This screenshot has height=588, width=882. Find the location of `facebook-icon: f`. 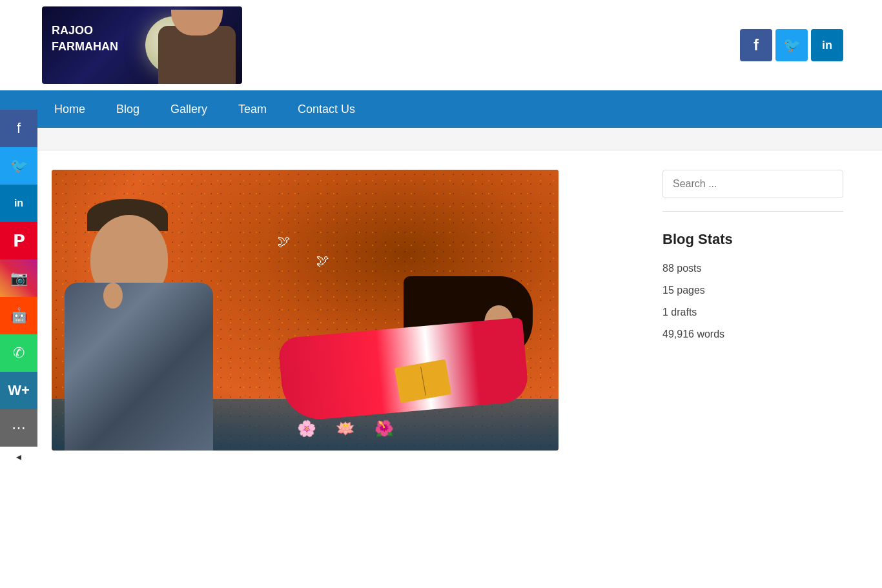

facebook-icon: f is located at coordinates (19, 128).